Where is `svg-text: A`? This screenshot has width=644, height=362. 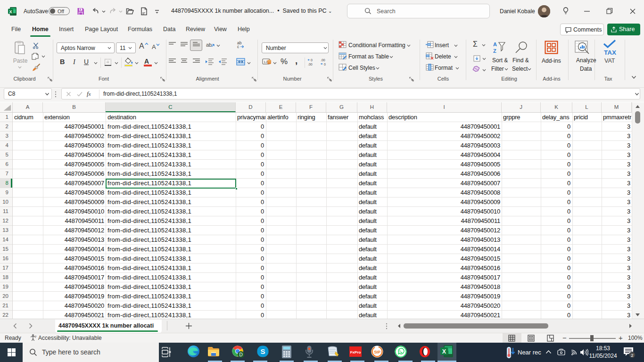
svg-text: A is located at coordinates (495, 44).